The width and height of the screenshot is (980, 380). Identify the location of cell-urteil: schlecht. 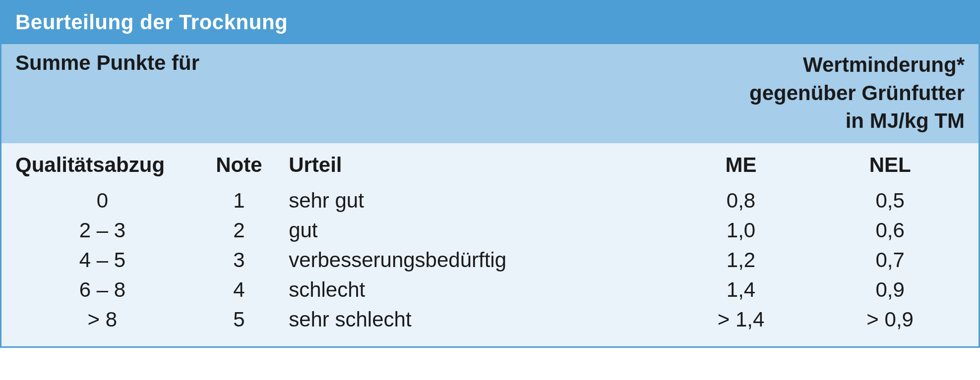
(478, 290).